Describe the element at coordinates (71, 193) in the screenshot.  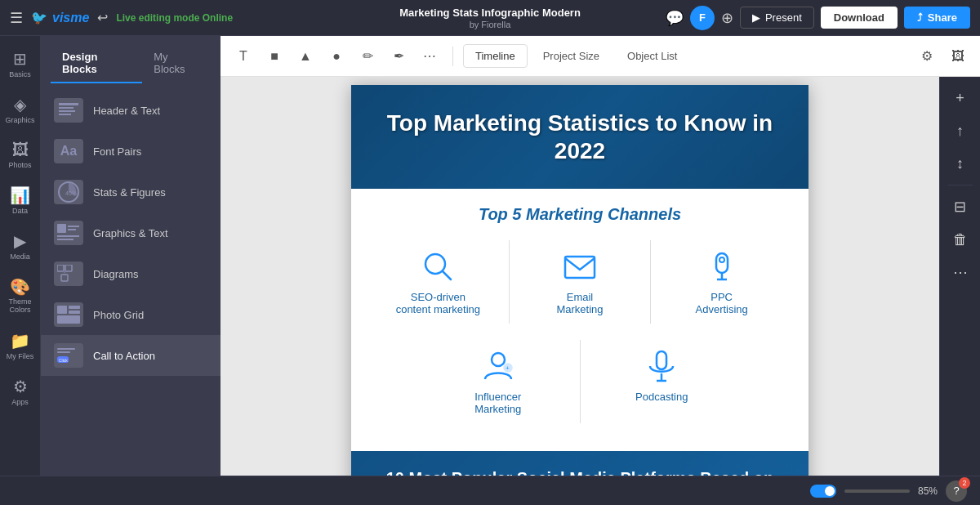
I see `svg-text: 40%` at that location.